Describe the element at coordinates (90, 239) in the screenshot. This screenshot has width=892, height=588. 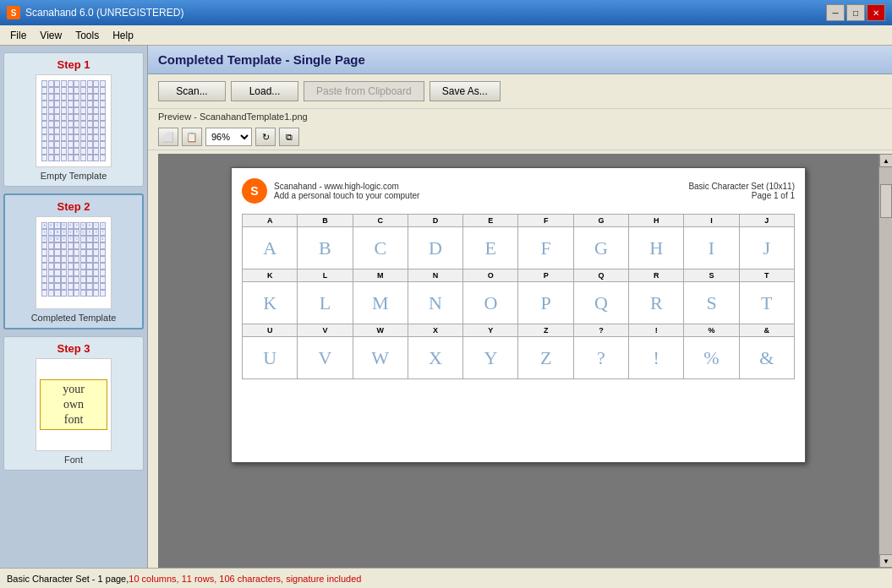
I see `template-cell2: ?` at that location.